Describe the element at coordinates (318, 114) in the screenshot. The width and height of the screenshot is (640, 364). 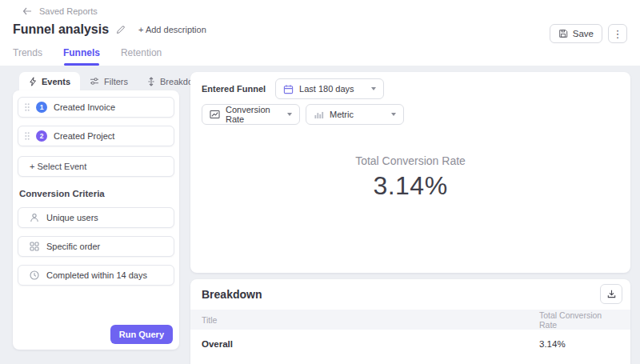
I see `bar-chart-icon` at that location.